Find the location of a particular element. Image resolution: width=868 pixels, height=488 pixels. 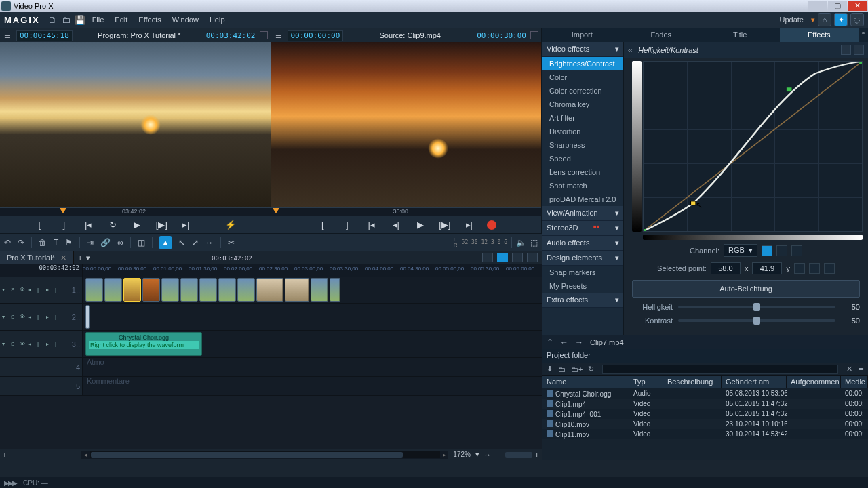

menu-edit: Edit is located at coordinates (121, 20).